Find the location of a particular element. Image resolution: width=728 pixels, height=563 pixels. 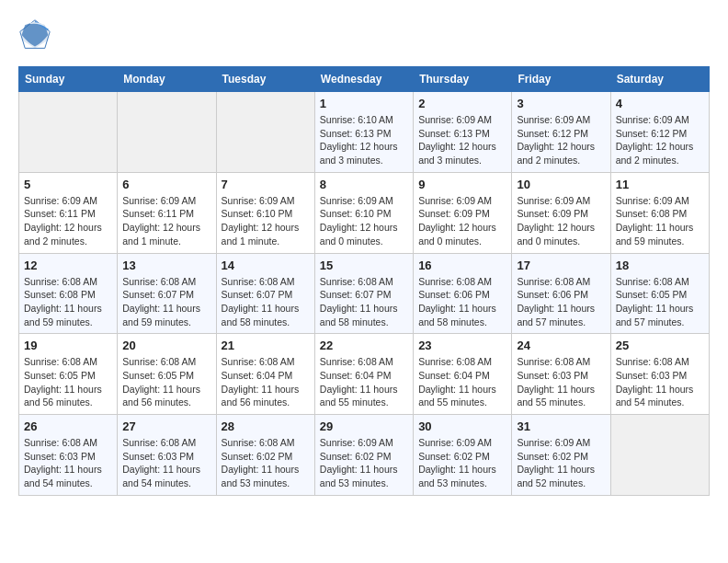

logo-icon is located at coordinates (35, 35).